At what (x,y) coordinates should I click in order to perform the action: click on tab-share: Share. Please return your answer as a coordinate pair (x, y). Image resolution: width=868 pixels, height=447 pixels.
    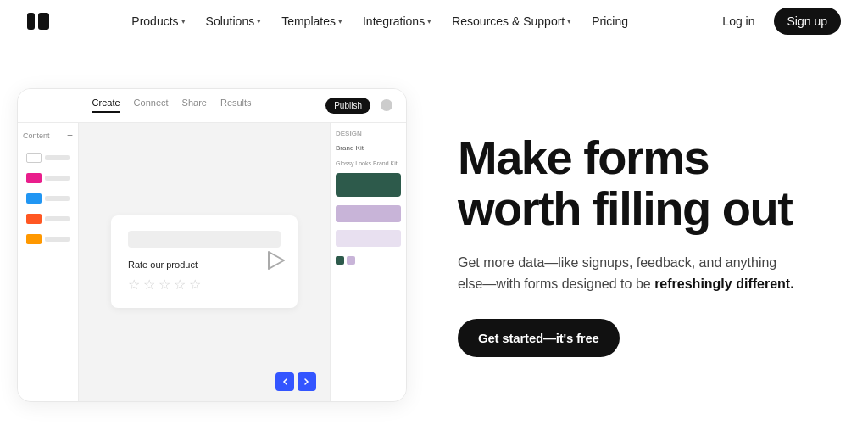
    Looking at the image, I should click on (195, 105).